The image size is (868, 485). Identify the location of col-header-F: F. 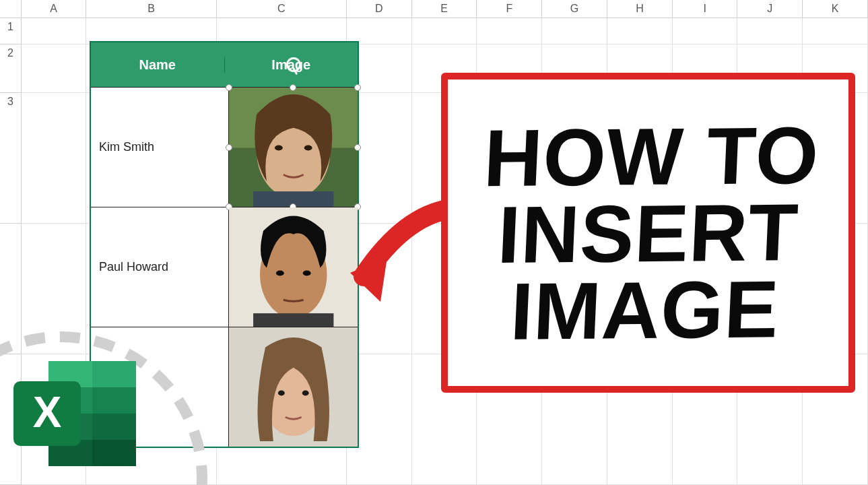
(509, 9).